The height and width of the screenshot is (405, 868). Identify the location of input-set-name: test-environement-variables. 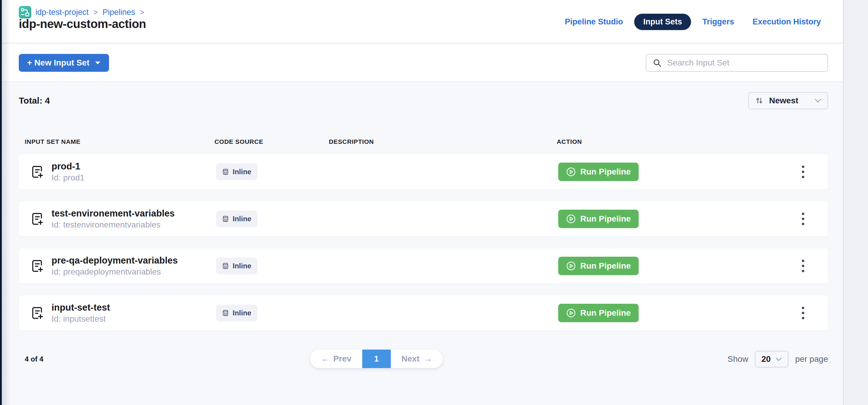
(113, 214).